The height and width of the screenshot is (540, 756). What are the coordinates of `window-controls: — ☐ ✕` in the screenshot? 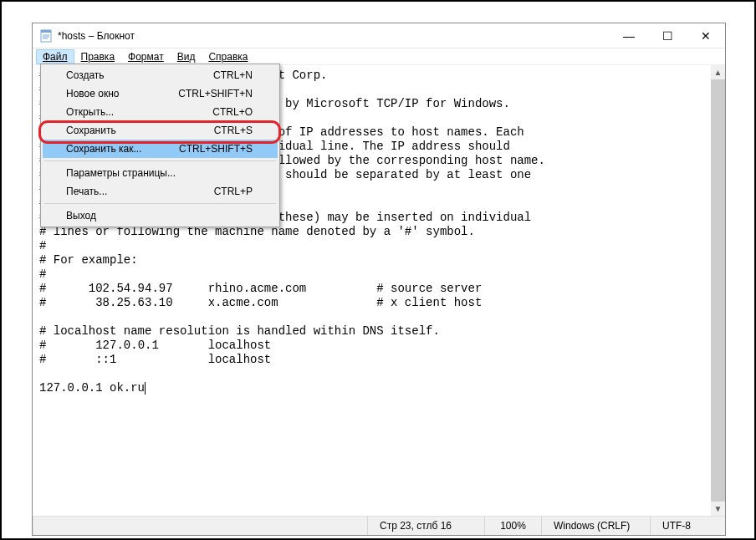 It's located at (667, 35).